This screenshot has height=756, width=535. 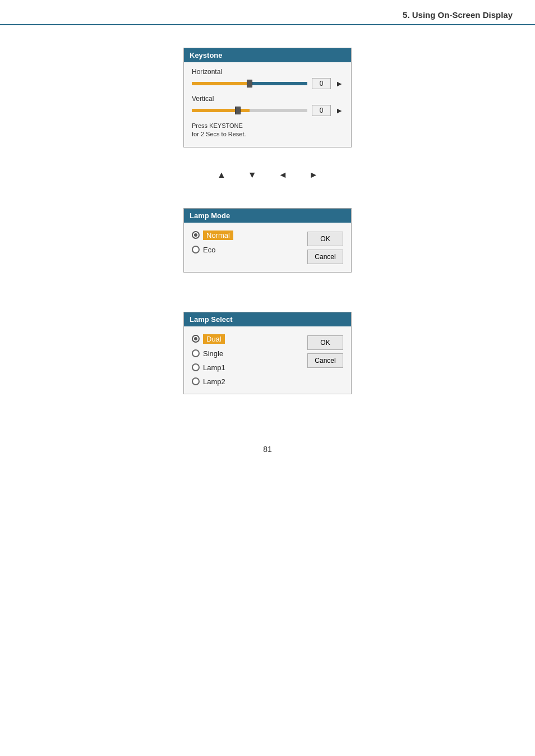 I want to click on lamp-mode-body: Normal Eco OK Cancel, so click(x=268, y=247).